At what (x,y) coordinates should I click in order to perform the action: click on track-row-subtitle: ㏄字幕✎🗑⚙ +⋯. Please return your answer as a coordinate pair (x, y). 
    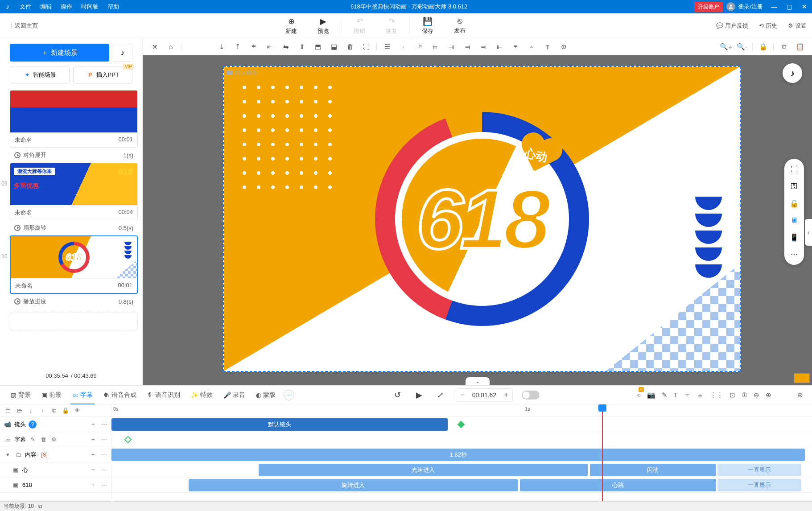
    Looking at the image, I should click on (55, 440).